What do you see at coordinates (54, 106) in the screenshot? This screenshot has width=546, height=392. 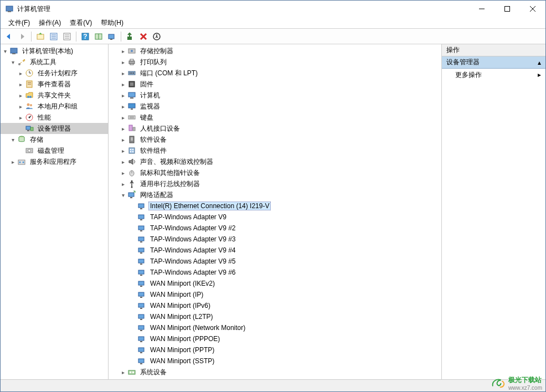 I see `tree-local-users: ▸ 本地用户和组` at bounding box center [54, 106].